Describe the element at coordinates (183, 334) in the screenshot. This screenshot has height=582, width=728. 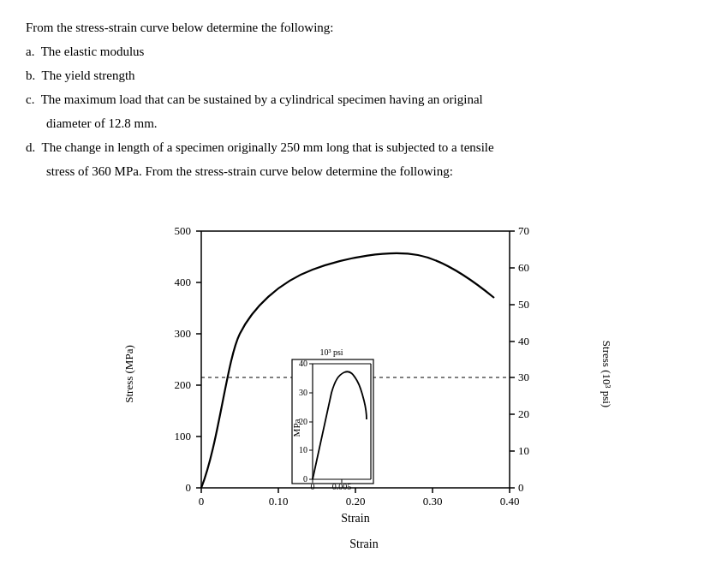
I see `svg-text: 300` at that location.